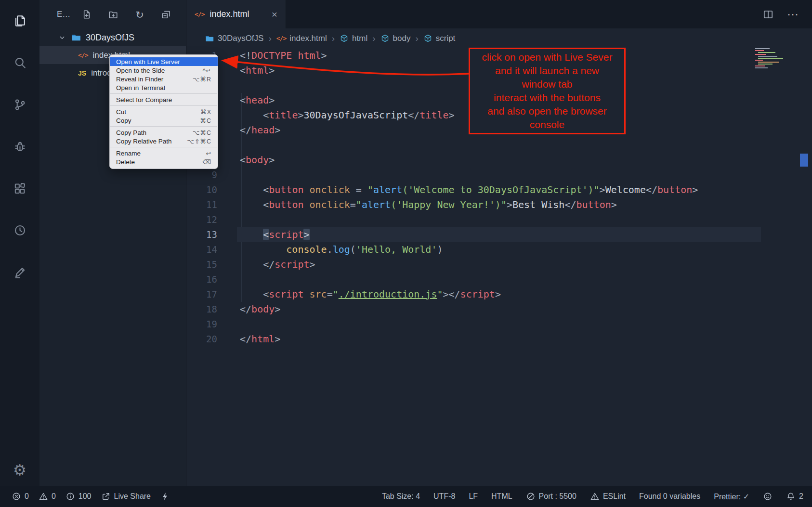 The height and width of the screenshot is (507, 812). Describe the element at coordinates (354, 39) in the screenshot. I see `breadcrumb-html: html` at that location.